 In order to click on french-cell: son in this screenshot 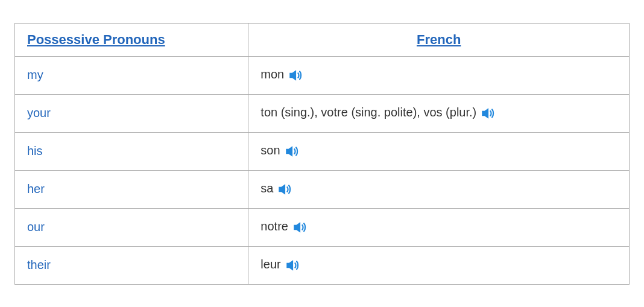, I will do `click(439, 151)`.